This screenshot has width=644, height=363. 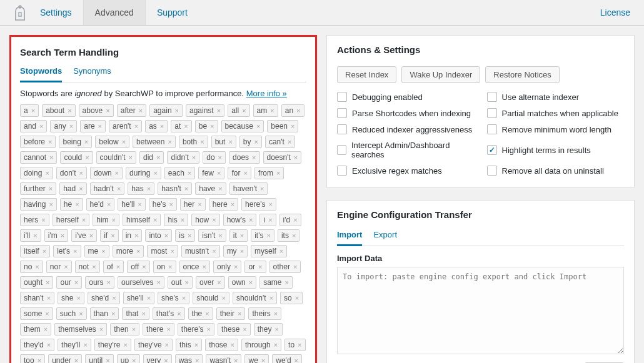 I want to click on setting-checkbox-item: Remove all data on uninstall, so click(x=556, y=171).